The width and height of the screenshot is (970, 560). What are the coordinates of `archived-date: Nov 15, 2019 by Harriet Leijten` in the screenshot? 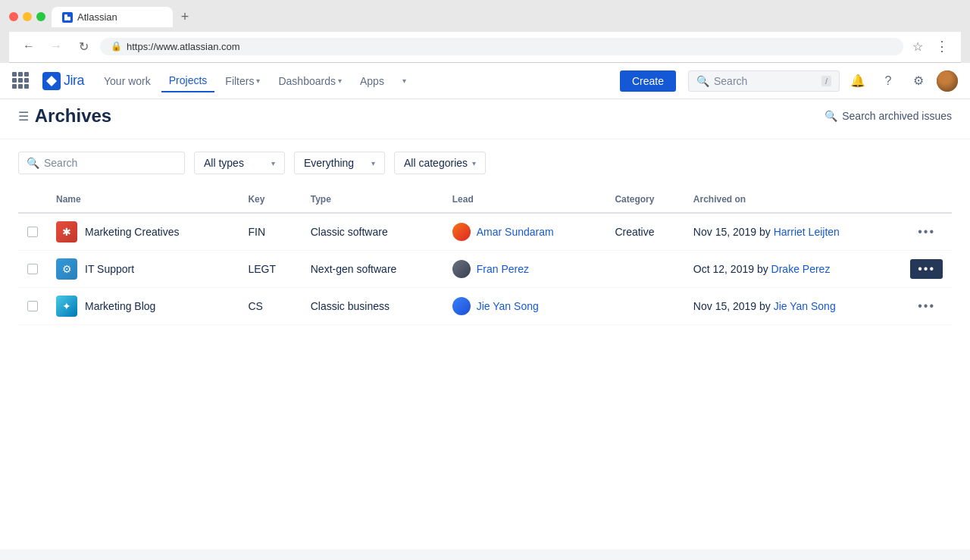 It's located at (767, 232).